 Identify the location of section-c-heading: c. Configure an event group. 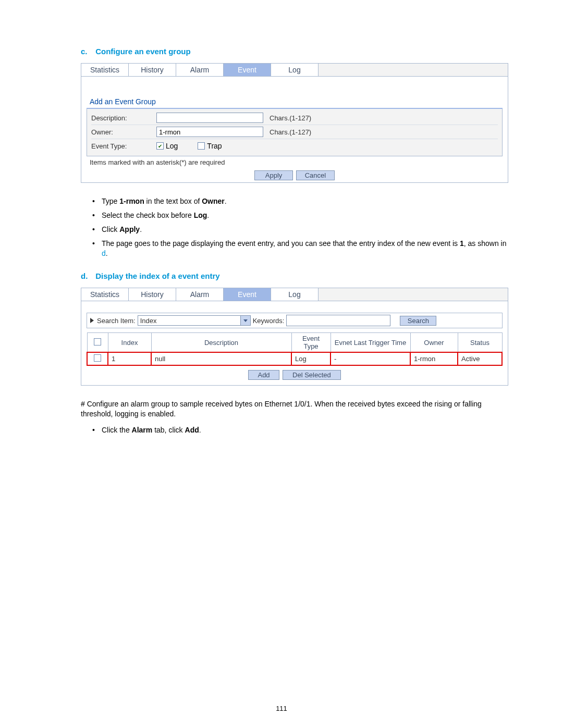
(295, 51).